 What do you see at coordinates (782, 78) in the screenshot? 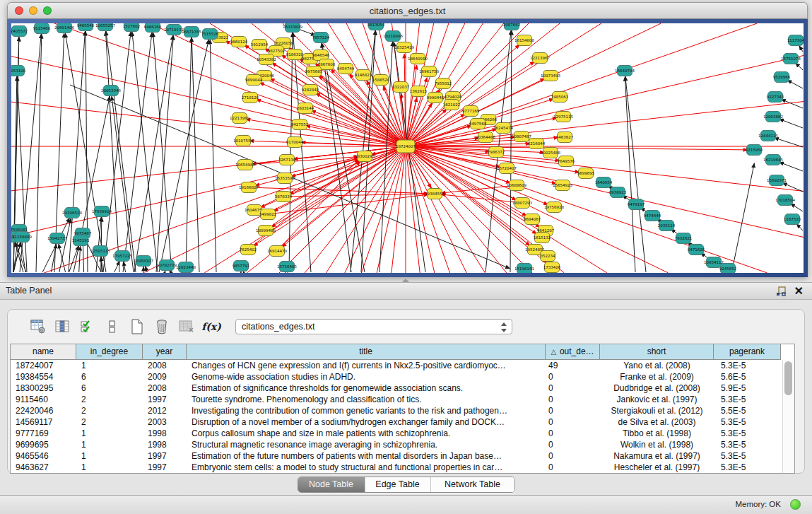
I see `graph-node: 9529966` at bounding box center [782, 78].